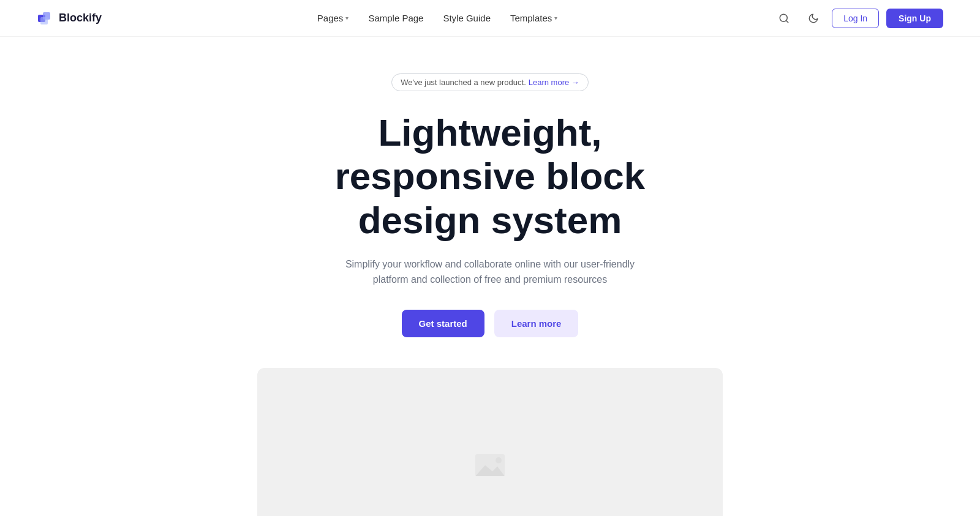 Image resolution: width=980 pixels, height=516 pixels. What do you see at coordinates (537, 323) in the screenshot?
I see `learn-more-button: Learn more` at bounding box center [537, 323].